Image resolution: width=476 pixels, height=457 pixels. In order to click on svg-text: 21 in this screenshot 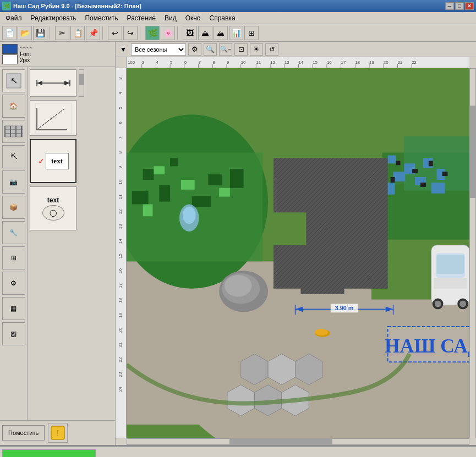, I will do `click(120, 345)`.